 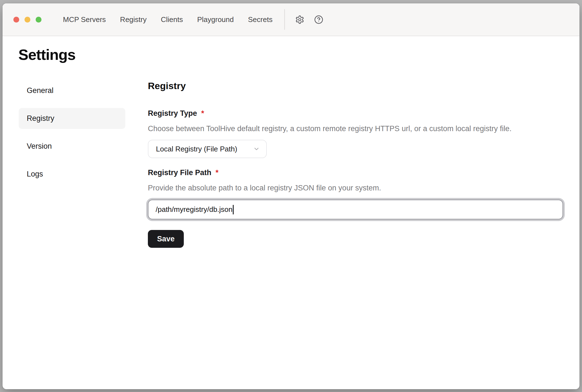 What do you see at coordinates (299, 55) in the screenshot?
I see `page-title: Settings` at bounding box center [299, 55].